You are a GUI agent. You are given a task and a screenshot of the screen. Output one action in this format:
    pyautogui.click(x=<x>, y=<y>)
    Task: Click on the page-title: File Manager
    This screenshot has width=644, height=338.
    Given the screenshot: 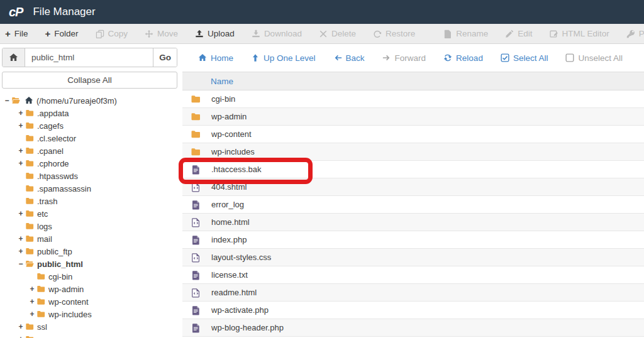 What is the action you would take?
    pyautogui.click(x=64, y=12)
    